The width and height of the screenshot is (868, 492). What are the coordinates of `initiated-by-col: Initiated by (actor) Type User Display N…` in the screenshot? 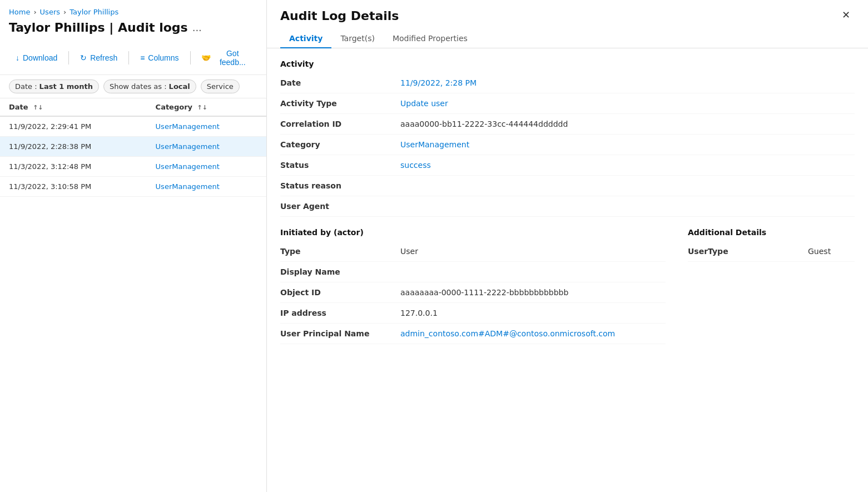 It's located at (473, 280).